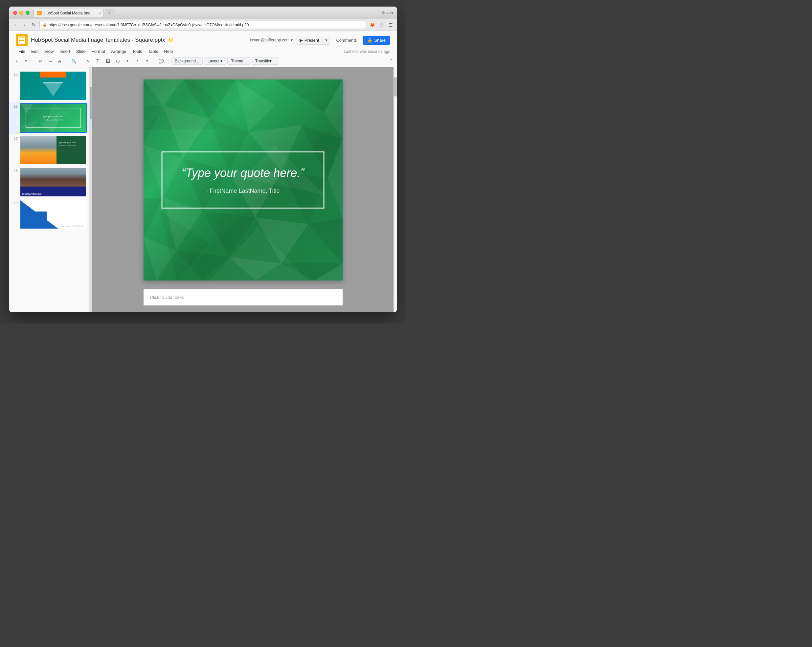  I want to click on doc-title: HubSpot Social Media Image Templates - S…, so click(98, 40).